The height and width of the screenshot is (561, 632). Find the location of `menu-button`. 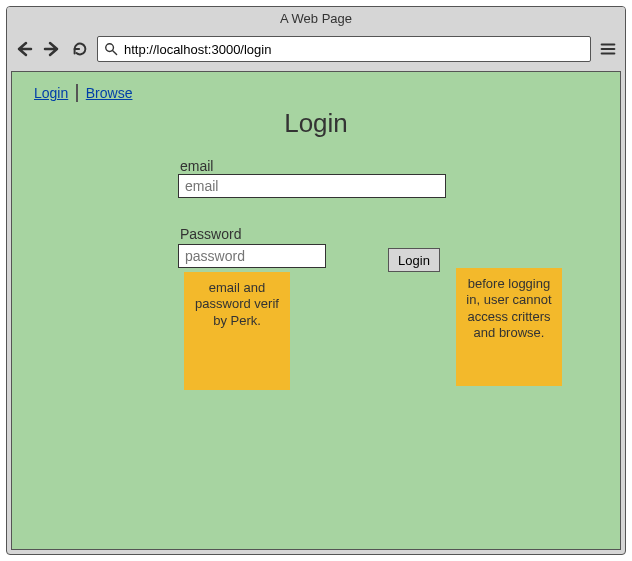

menu-button is located at coordinates (608, 49).